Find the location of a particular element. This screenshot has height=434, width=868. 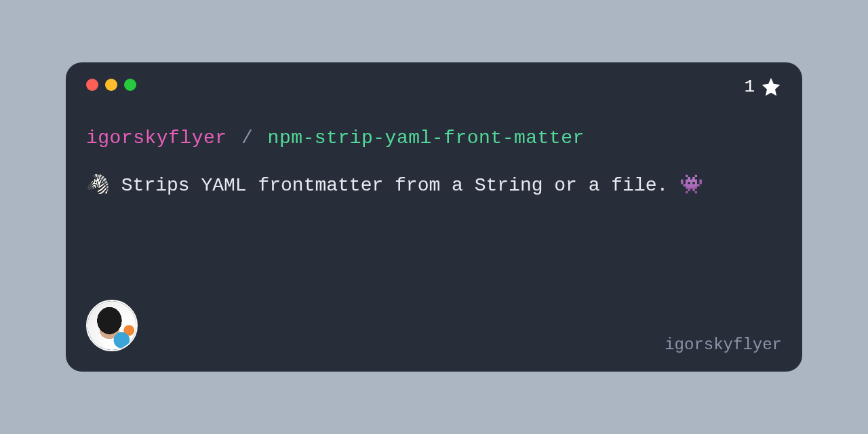

star-icon is located at coordinates (771, 87).